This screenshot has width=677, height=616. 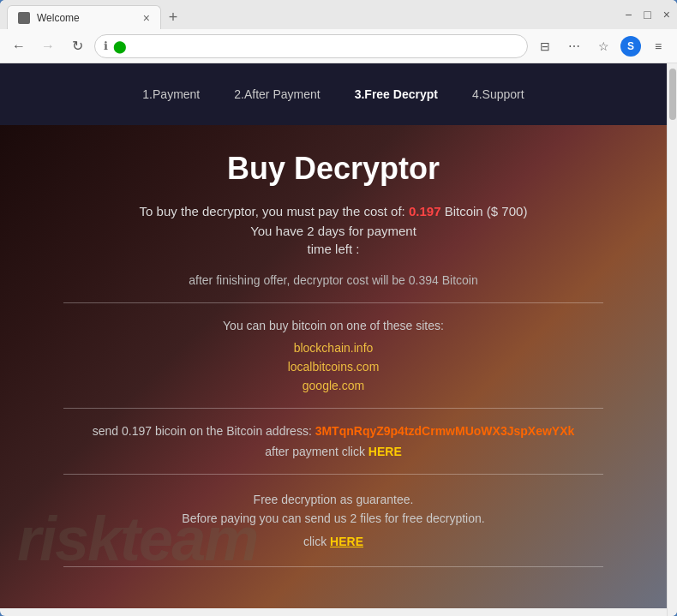 I want to click on site-nav: 1.Payment 2.After Payment 3.Free Decrypt…, so click(x=333, y=94).